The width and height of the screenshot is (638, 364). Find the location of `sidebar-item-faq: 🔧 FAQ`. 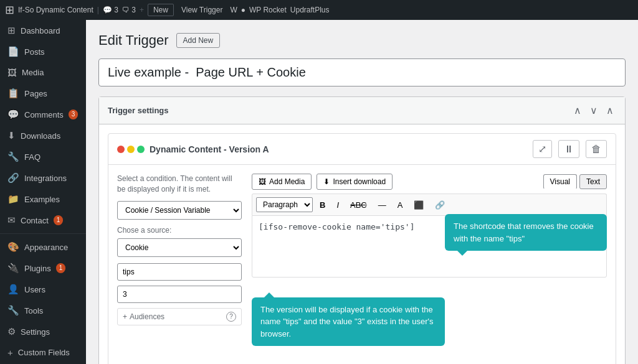

sidebar-item-faq: 🔧 FAQ is located at coordinates (43, 157).